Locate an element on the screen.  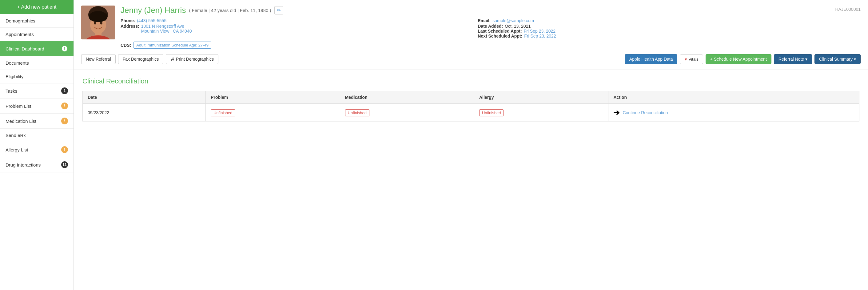
sidebar-item-label: Allergy List is located at coordinates (17, 150).